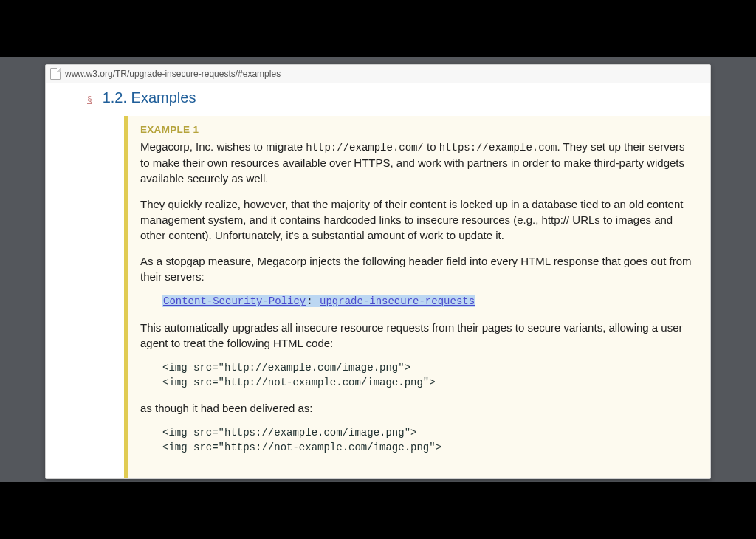 Image resolution: width=756 pixels, height=539 pixels. I want to click on example-paragraph: as though it had been delivered as:, so click(417, 408).